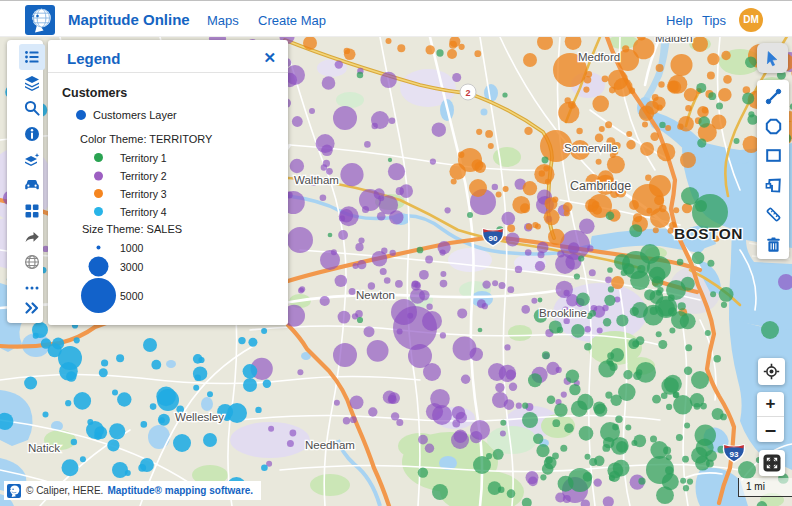 The width and height of the screenshot is (792, 506). Describe the element at coordinates (146, 139) in the screenshot. I see `svg-text: Color Theme: TERRITORY` at that location.